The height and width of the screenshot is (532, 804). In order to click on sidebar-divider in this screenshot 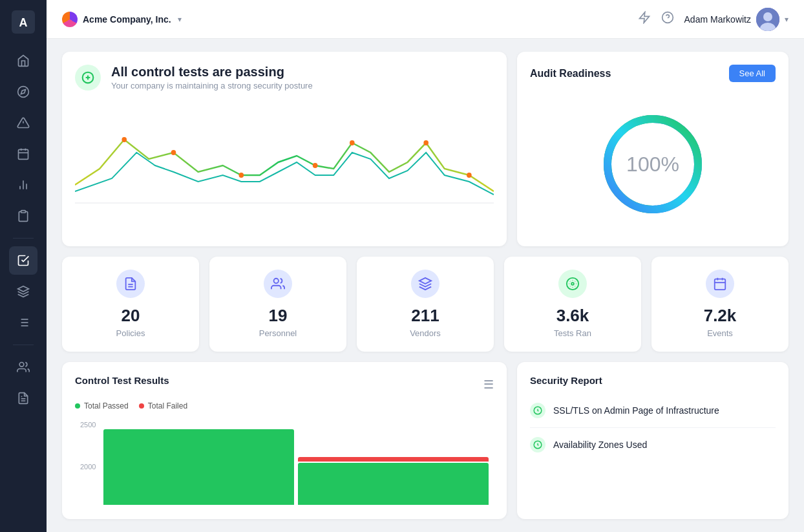, I will do `click(23, 238)`.